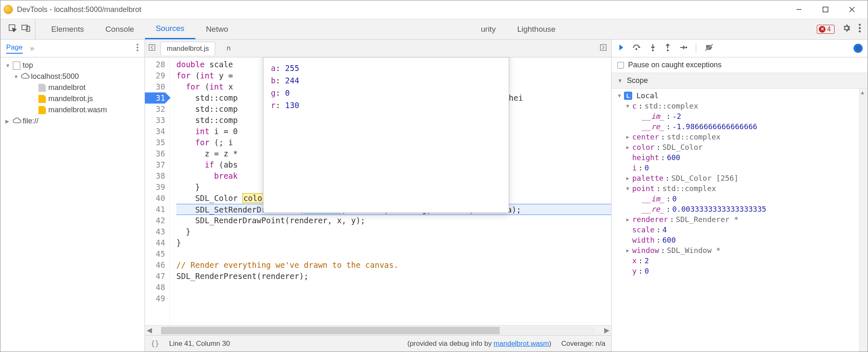 The width and height of the screenshot is (868, 352). What do you see at coordinates (378, 49) in the screenshot?
I see `editor-tabbar: mandelbrot.js n` at bounding box center [378, 49].